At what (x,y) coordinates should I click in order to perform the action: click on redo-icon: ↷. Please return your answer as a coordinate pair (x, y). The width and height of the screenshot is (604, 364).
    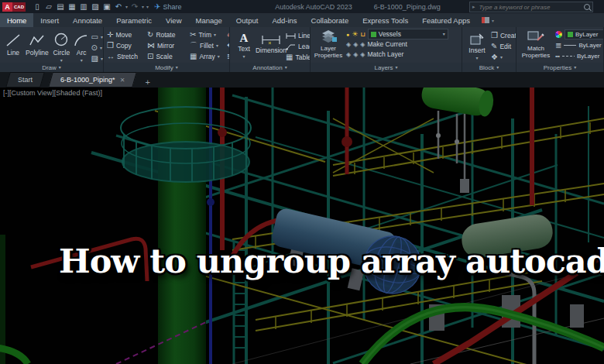
    Looking at the image, I should click on (135, 6).